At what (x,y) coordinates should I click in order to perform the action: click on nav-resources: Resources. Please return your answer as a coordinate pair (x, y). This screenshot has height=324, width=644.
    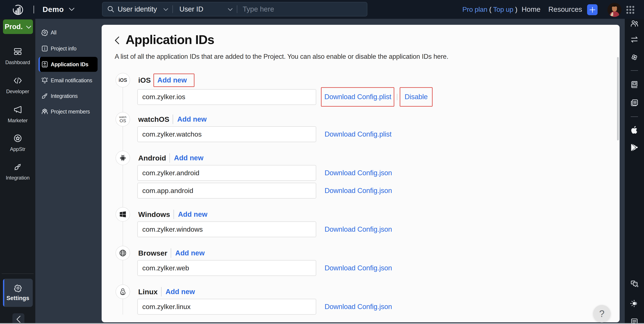
    Looking at the image, I should click on (565, 9).